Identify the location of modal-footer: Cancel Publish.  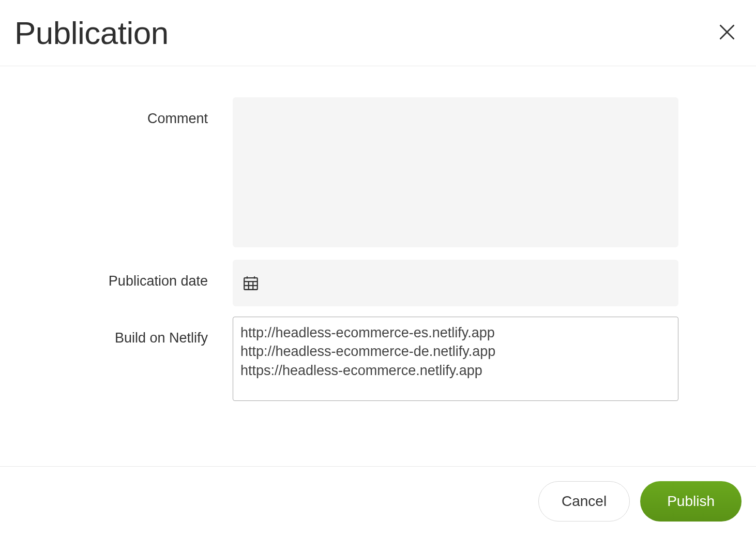
(378, 501).